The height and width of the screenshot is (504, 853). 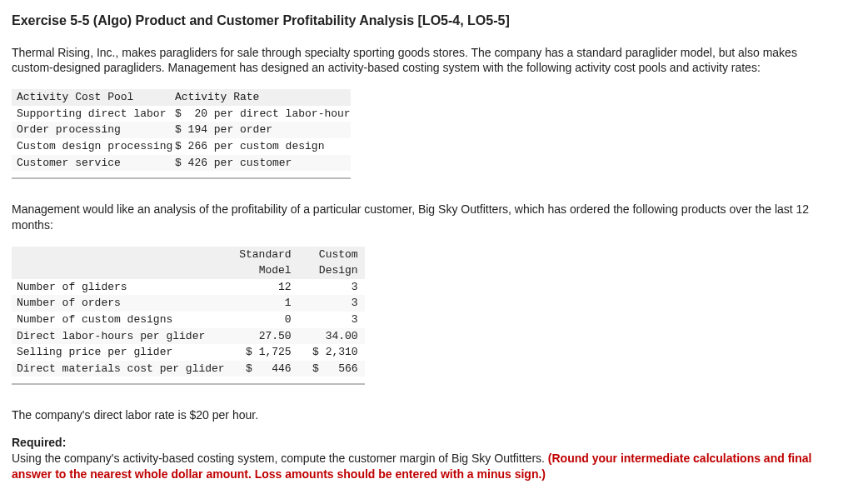 What do you see at coordinates (182, 133) in the screenshot?
I see `activity-cost-pool-table: Activity Cost Pool Activity Rate Support…` at bounding box center [182, 133].